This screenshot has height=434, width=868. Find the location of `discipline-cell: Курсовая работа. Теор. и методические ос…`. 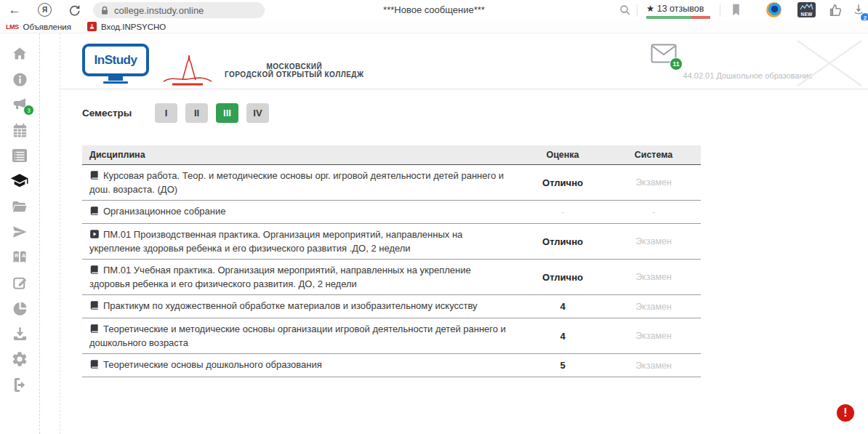

discipline-cell: Курсовая работа. Теор. и методические ос… is located at coordinates (301, 182).